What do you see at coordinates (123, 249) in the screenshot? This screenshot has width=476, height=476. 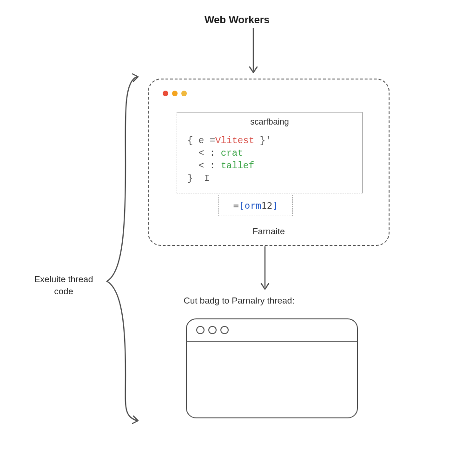 I see `curly-brace-icon` at bounding box center [123, 249].